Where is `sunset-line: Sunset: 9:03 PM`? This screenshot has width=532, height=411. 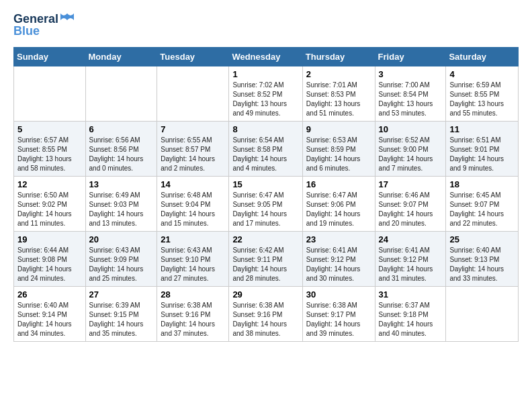
sunset-line: Sunset: 9:03 PM is located at coordinates (122, 205).